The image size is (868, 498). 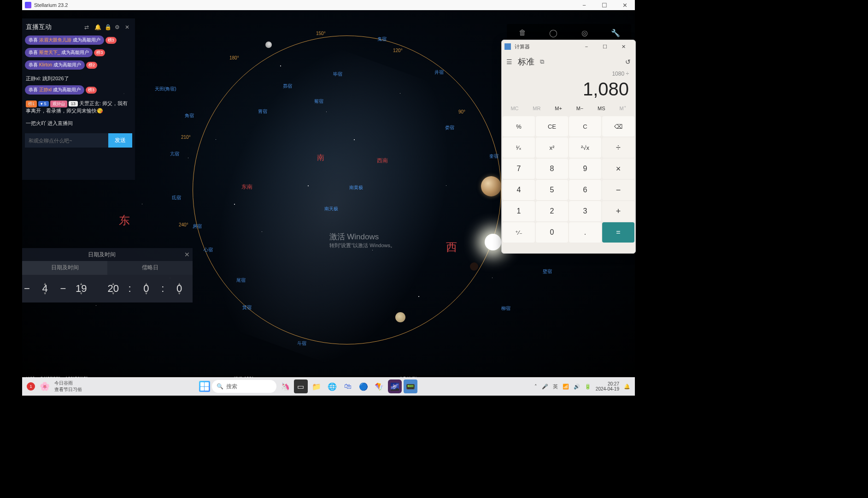 I want to click on app-icon-1: 🪁, so click(x=379, y=386).